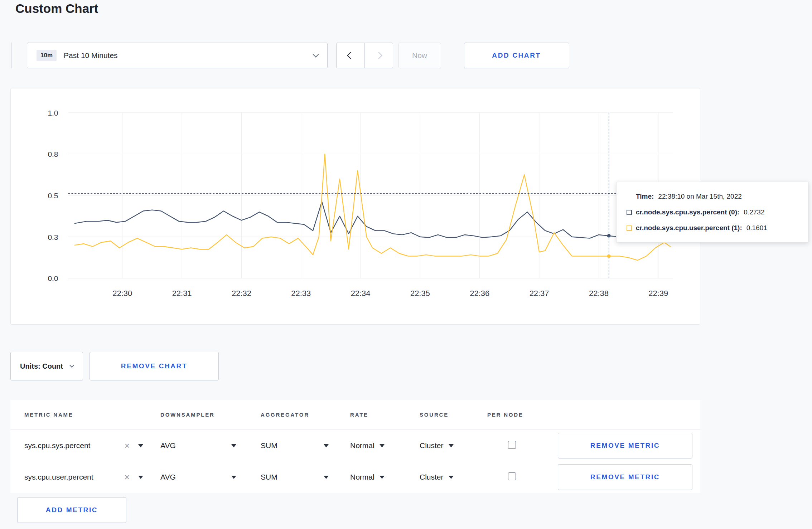 This screenshot has width=812, height=529. Describe the element at coordinates (59, 477) in the screenshot. I see `metric-name-value: sys.cpu.user.percent` at that location.